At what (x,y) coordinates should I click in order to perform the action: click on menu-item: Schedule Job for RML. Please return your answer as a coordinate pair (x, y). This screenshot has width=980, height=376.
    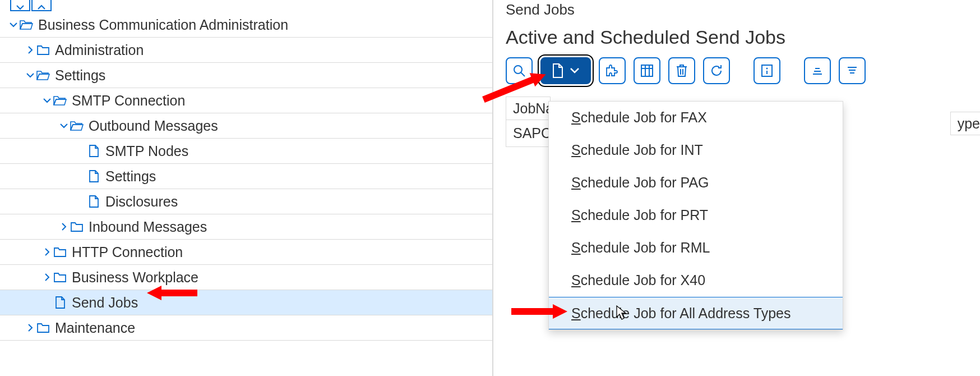
    Looking at the image, I should click on (696, 248).